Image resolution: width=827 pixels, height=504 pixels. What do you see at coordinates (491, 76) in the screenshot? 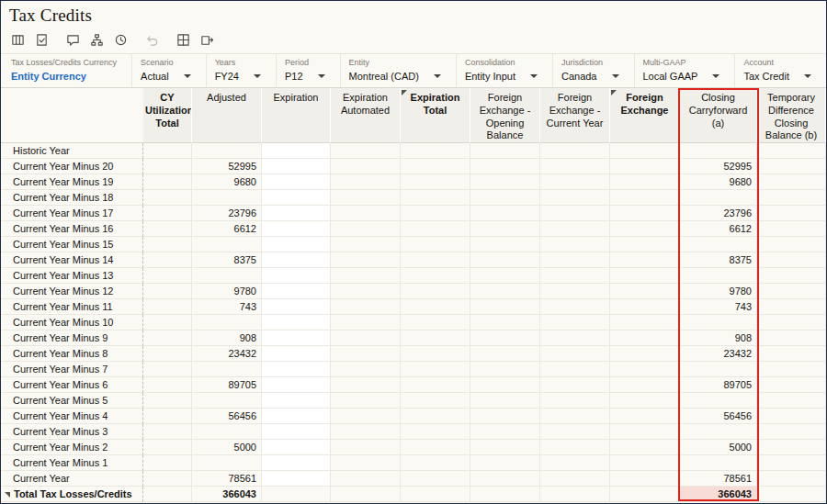
I see `pov-value: Entity Input` at bounding box center [491, 76].